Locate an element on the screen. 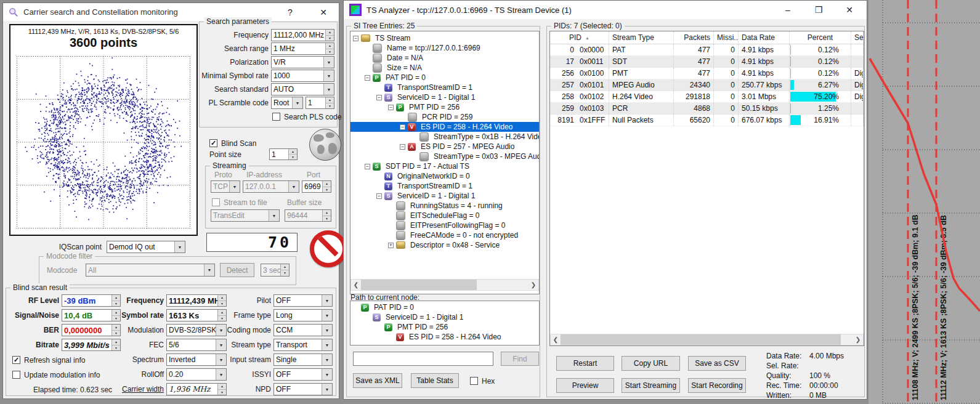 This screenshot has height=404, width=980. issyi-combo: OFF▼ is located at coordinates (303, 374).